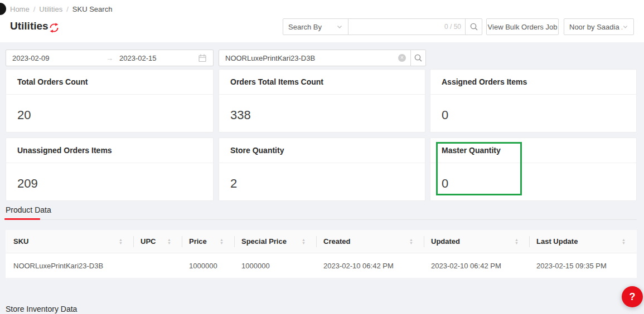 This screenshot has height=314, width=644. What do you see at coordinates (109, 82) in the screenshot?
I see `stat-card-title: Total Orders Count` at bounding box center [109, 82].